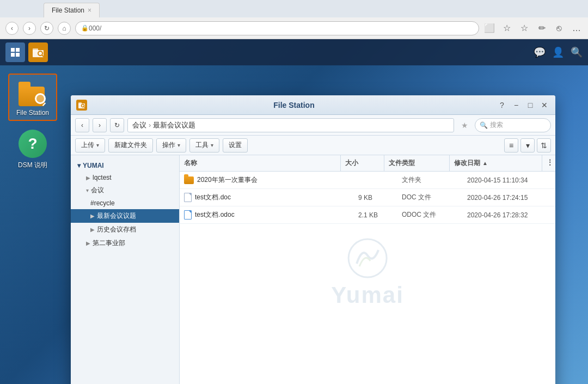 This screenshot has width=588, height=384. Describe the element at coordinates (417, 163) in the screenshot. I see `header-type: 文件类型` at that location.